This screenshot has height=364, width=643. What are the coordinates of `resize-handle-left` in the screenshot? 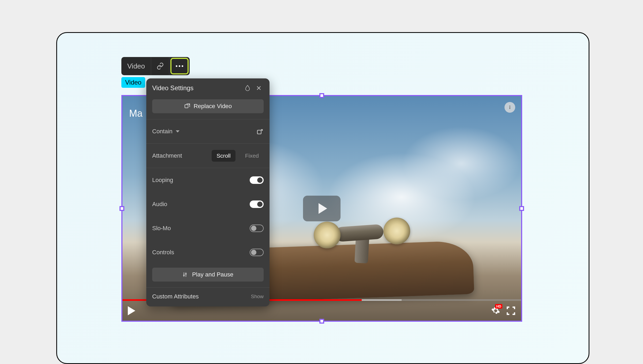 It's located at (122, 208).